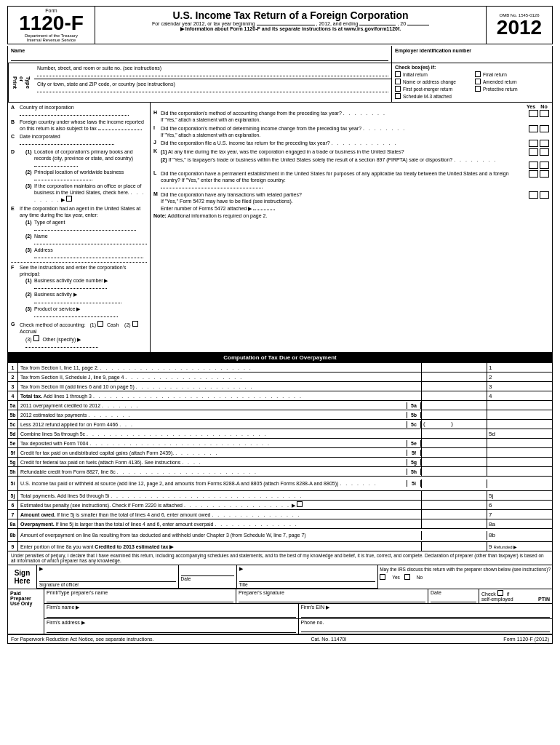  I want to click on comp-sub-5c: 5c, so click(414, 425).